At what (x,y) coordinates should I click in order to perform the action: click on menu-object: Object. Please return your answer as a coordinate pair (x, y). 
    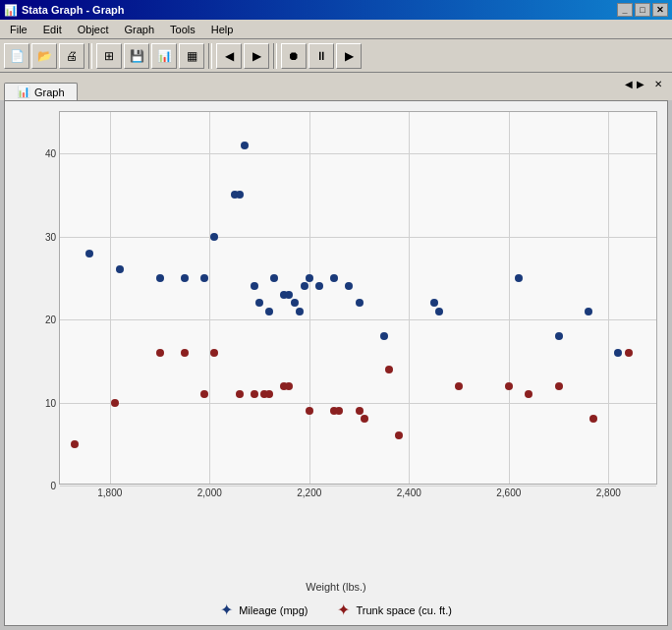
    Looking at the image, I should click on (93, 29).